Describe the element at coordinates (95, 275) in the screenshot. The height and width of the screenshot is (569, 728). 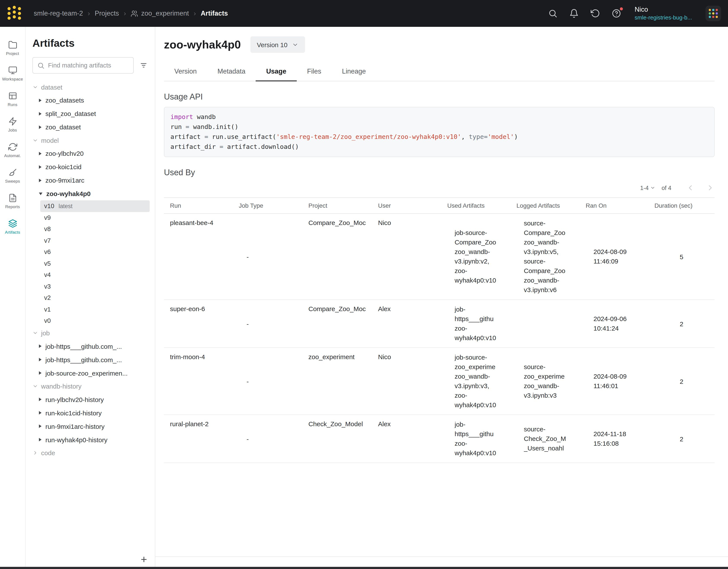
I see `version-item-v4: v4` at that location.